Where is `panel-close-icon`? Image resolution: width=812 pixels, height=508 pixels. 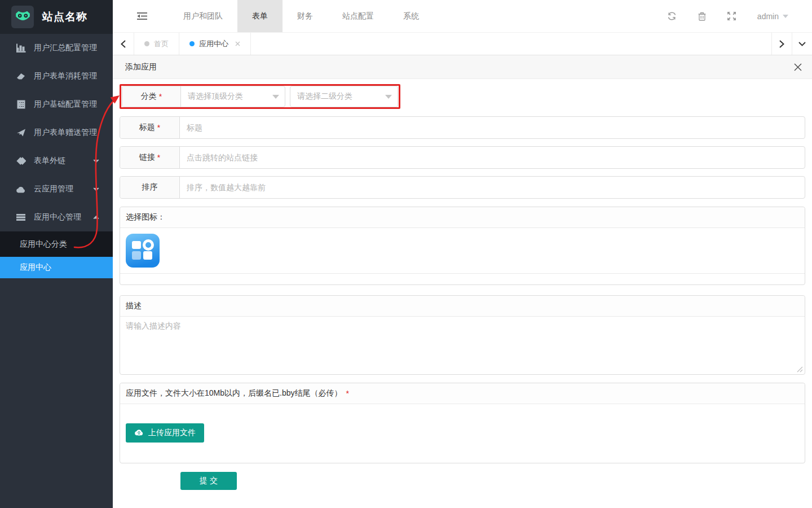
panel-close-icon is located at coordinates (798, 67).